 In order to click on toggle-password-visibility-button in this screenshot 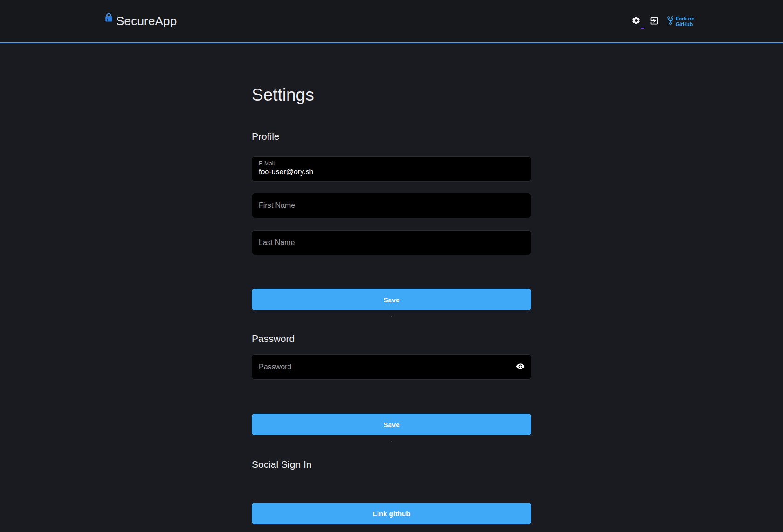, I will do `click(520, 367)`.